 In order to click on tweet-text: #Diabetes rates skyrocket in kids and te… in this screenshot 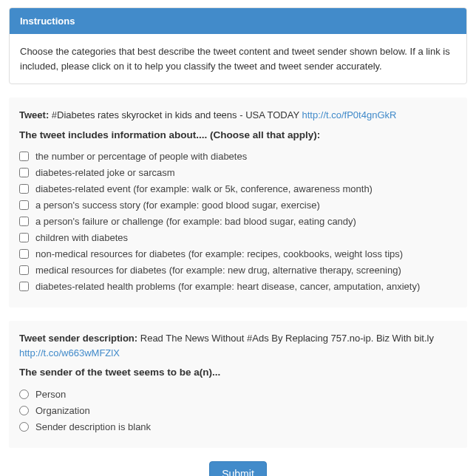, I will do `click(176, 115)`.